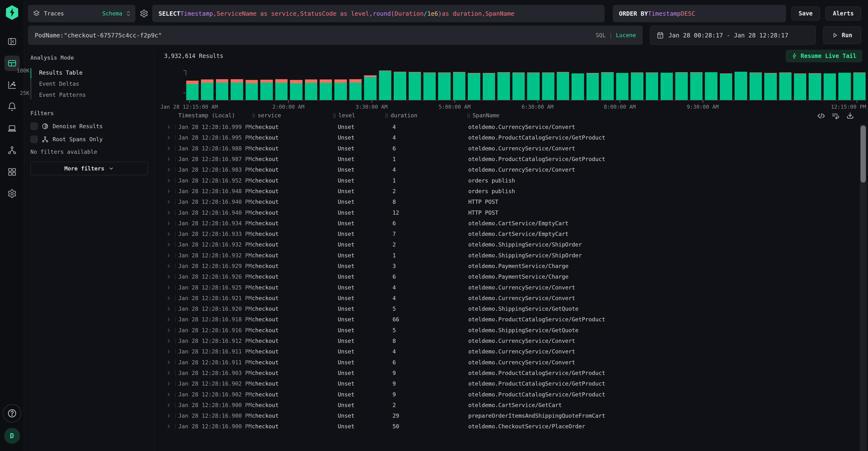 The height and width of the screenshot is (451, 868). What do you see at coordinates (91, 95) in the screenshot?
I see `analysis-mode-event-patterns: Event Patterns` at bounding box center [91, 95].